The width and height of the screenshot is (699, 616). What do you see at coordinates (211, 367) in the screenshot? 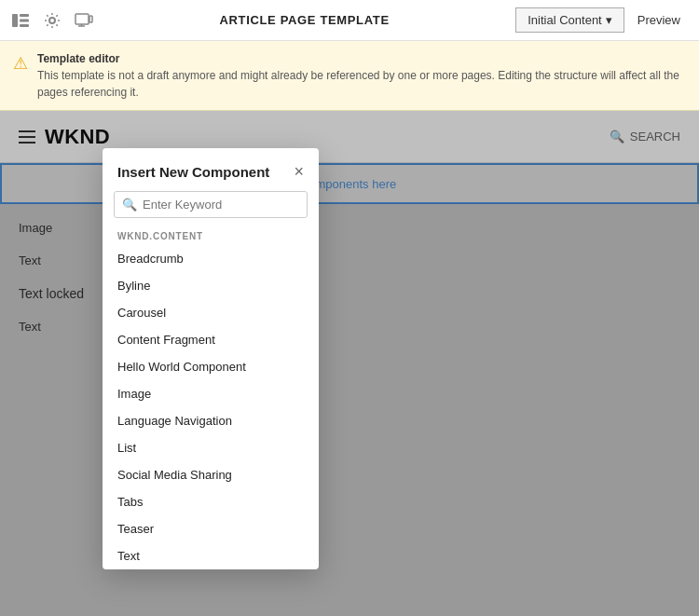
I see `list-item: Hello World Component` at bounding box center [211, 367].